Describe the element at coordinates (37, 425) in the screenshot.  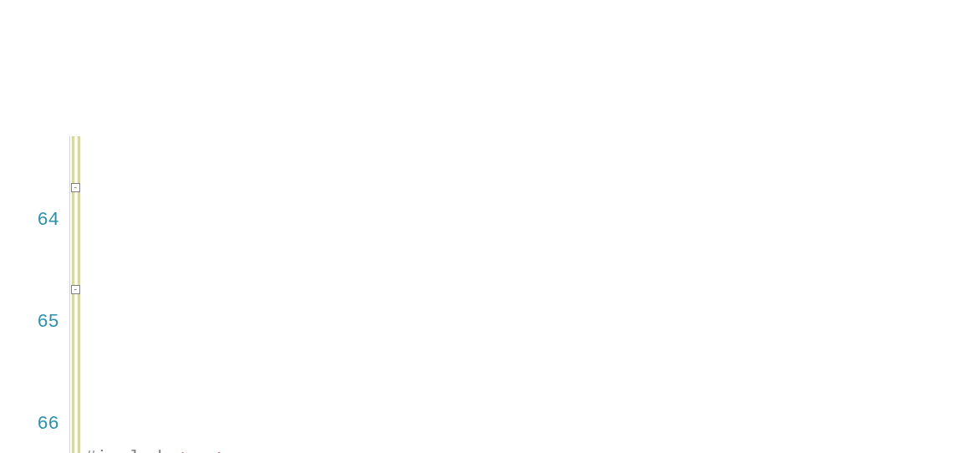
I see `line-number: 66` at that location.